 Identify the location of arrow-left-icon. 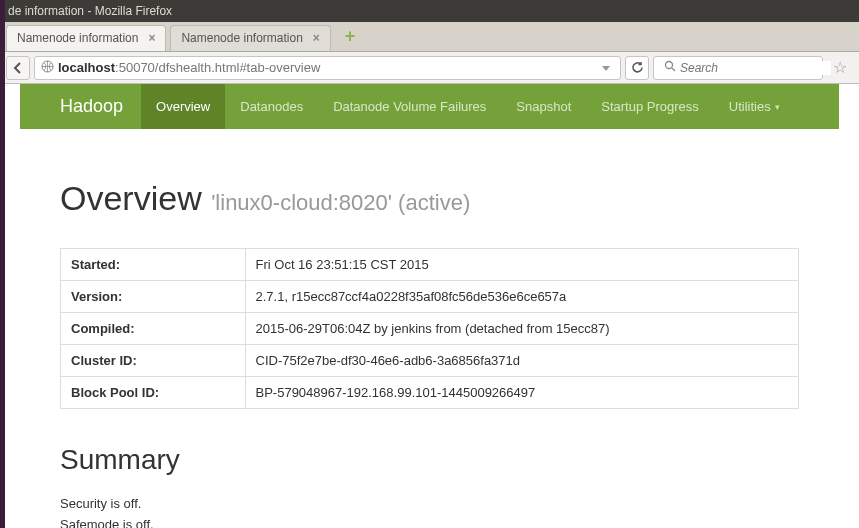
(18, 68).